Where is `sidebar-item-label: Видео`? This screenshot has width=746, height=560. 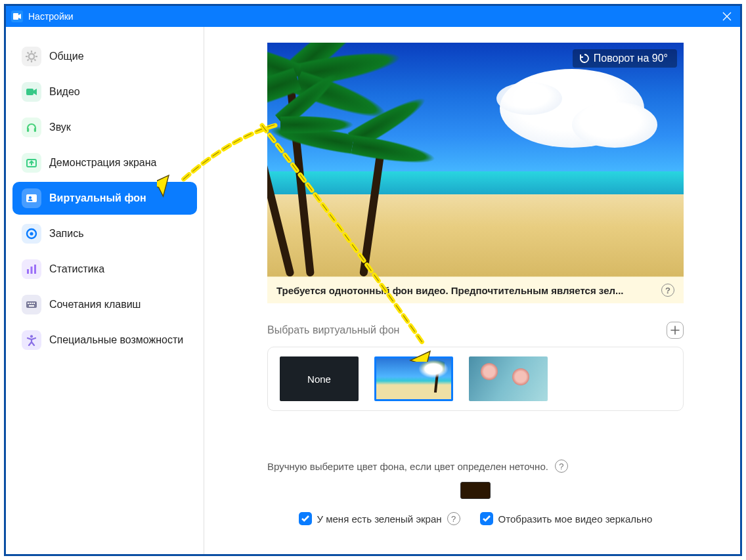 sidebar-item-label: Видео is located at coordinates (64, 92).